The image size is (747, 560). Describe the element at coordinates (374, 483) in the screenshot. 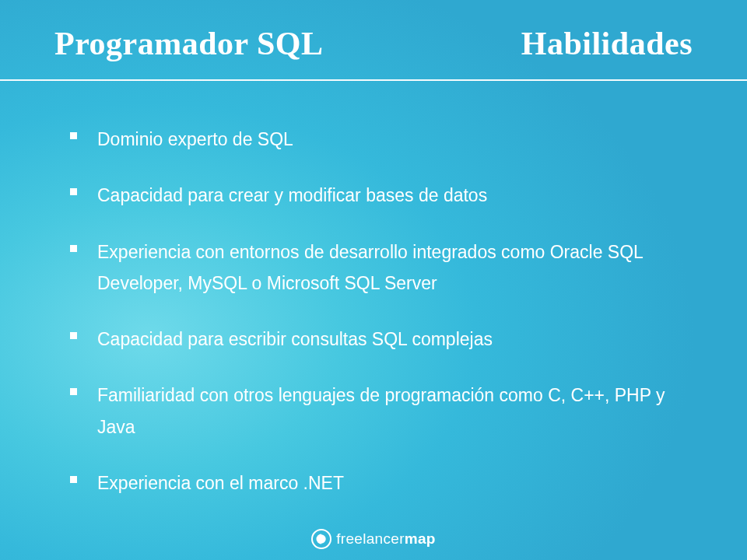

I see `list-item: Experiencia con el marco .NET` at that location.